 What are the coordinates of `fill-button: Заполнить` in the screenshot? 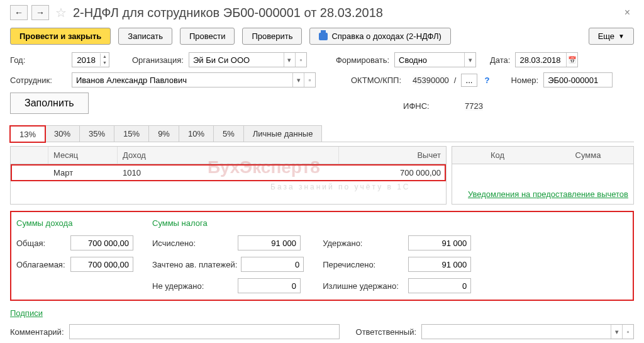 It's located at (49, 103).